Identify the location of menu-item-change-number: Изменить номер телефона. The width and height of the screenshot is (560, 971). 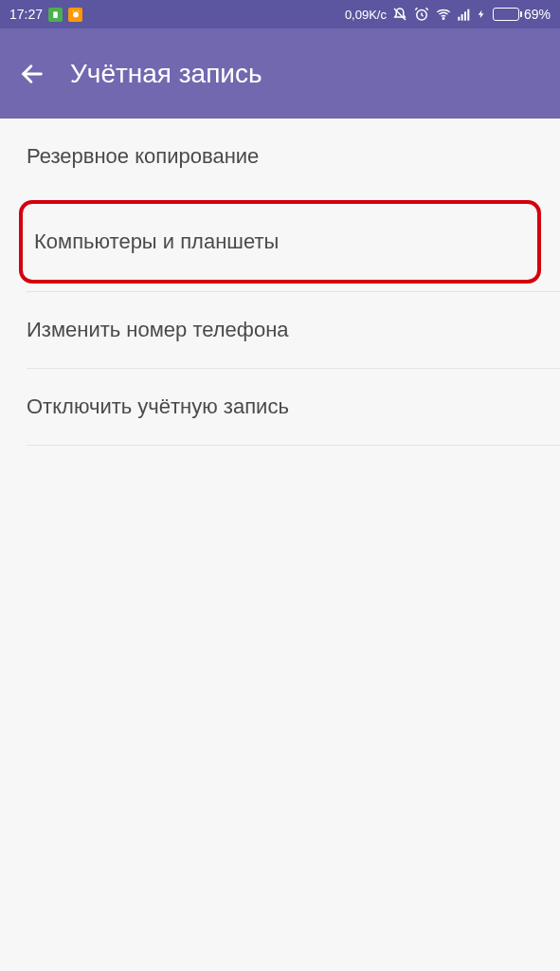
(280, 330).